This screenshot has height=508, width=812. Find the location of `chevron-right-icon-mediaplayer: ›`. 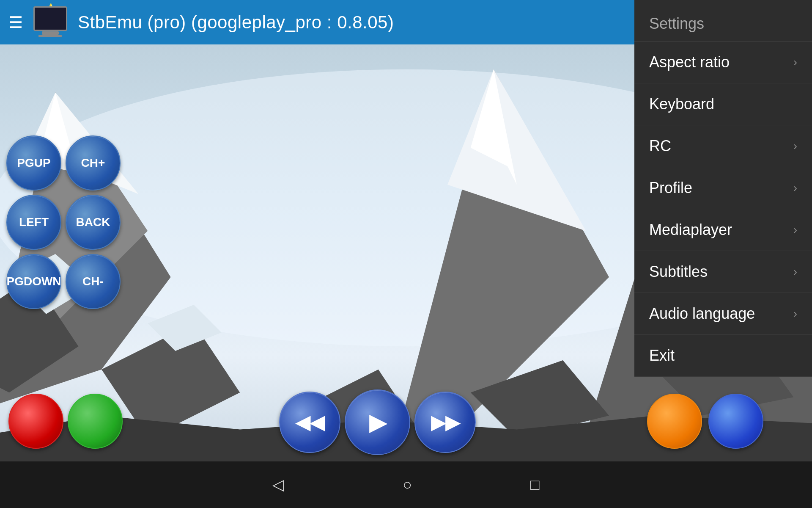

chevron-right-icon-mediaplayer: › is located at coordinates (795, 230).